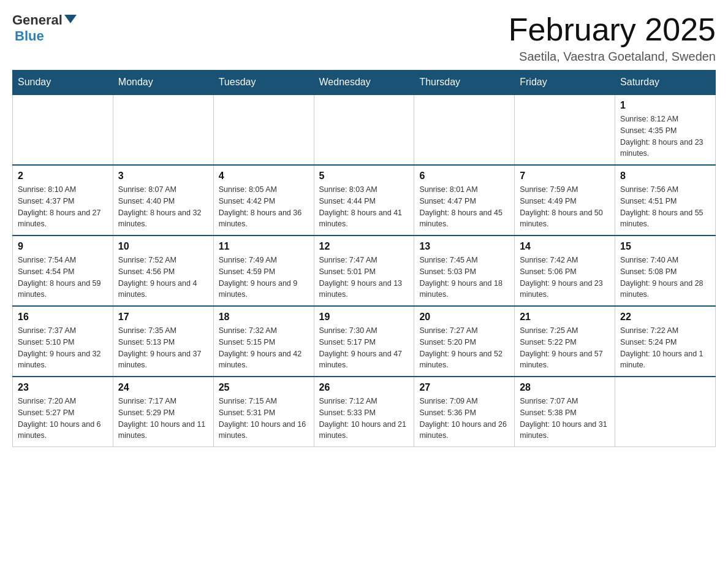 This screenshot has width=728, height=563. What do you see at coordinates (364, 271) in the screenshot?
I see `calendar-cell: 12Sunrise: 7:47 AMSunset: 5:01 PMDayligh…` at bounding box center [364, 271].